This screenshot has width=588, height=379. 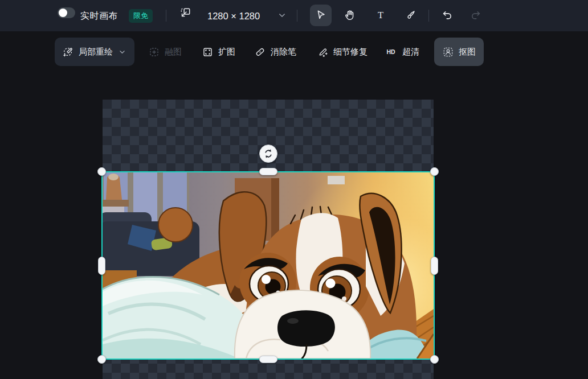 What do you see at coordinates (219, 52) in the screenshot?
I see `tool-expand: 扩图` at bounding box center [219, 52].